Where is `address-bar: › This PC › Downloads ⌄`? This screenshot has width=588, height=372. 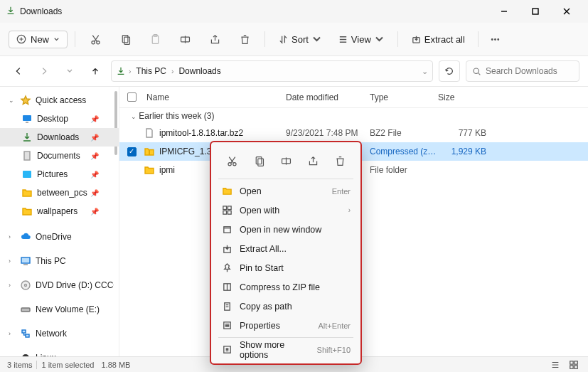
address-bar: › This PC › Downloads ⌄ is located at coordinates (272, 71).